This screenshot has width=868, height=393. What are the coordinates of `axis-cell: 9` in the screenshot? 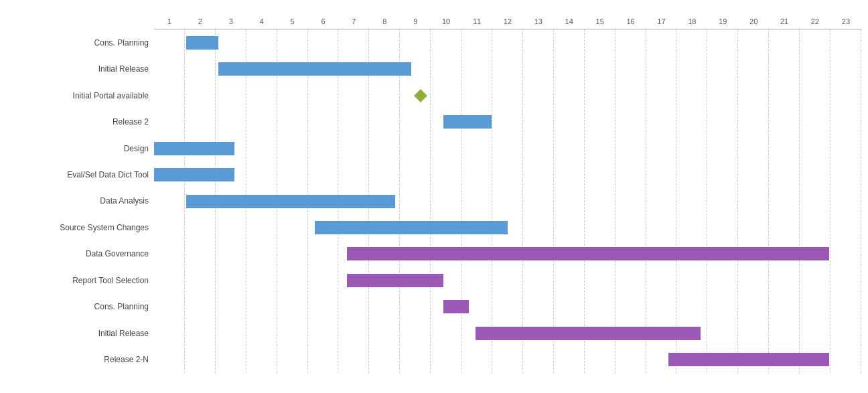 It's located at (415, 21).